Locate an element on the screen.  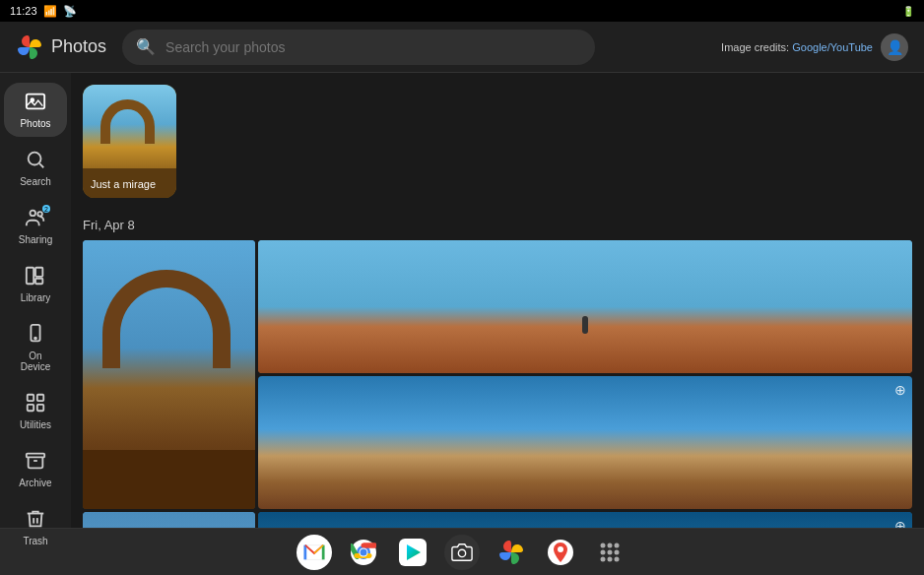
taskbar-play is located at coordinates (413, 552).